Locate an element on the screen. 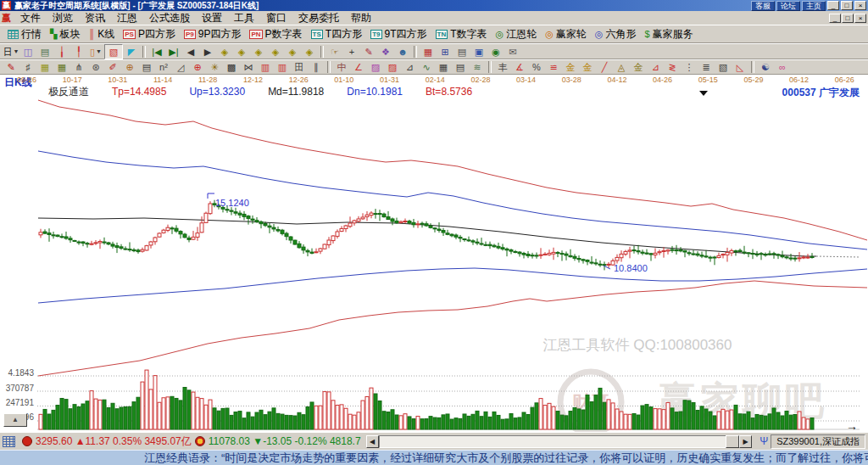 The height and width of the screenshot is (465, 868). gold-section-2-icon: 金 is located at coordinates (587, 67).